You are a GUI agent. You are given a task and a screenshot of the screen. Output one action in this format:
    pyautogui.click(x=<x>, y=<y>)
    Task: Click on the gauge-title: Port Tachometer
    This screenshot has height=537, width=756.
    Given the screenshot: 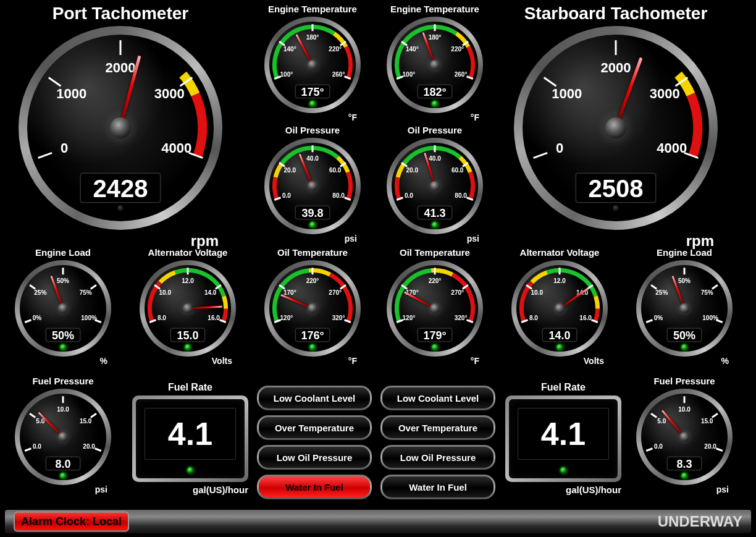 What is the action you would take?
    pyautogui.click(x=120, y=14)
    